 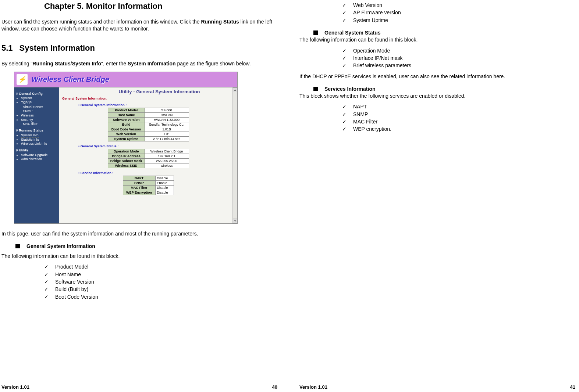 I want to click on check-list-top: ✓Web Version ✓AP Firmware version ✓Syste…, so click(x=459, y=12).